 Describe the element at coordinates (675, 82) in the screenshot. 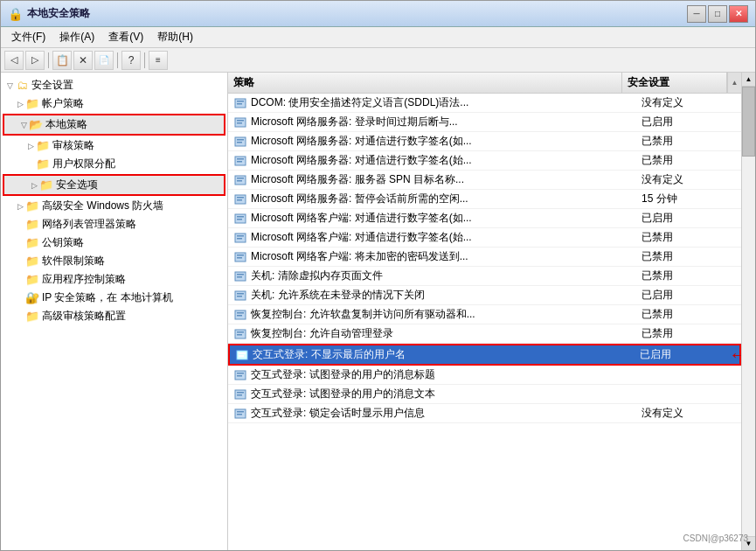

I see `column-setting: 安全设置` at that location.